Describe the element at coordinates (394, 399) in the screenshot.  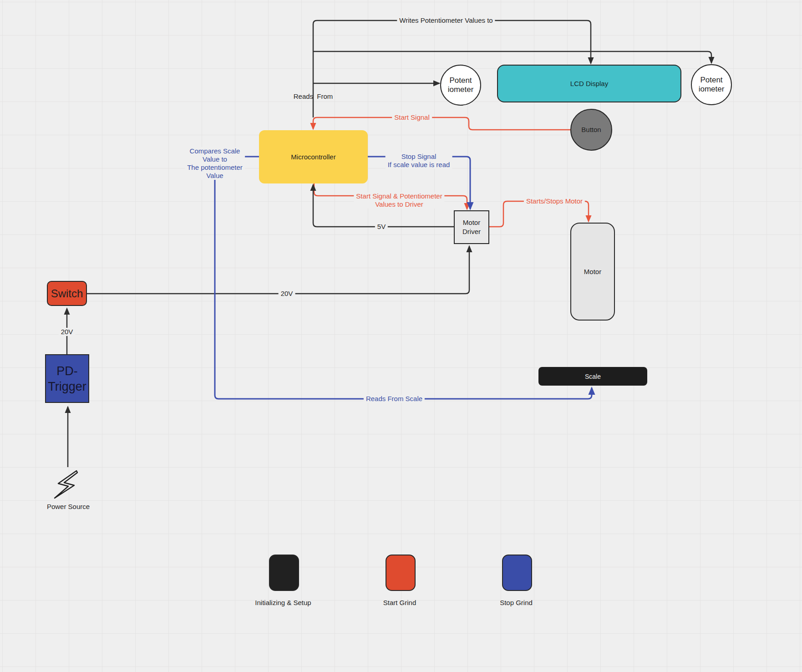
I see `edge-label-reads-from-scale: Reads From Scale` at that location.